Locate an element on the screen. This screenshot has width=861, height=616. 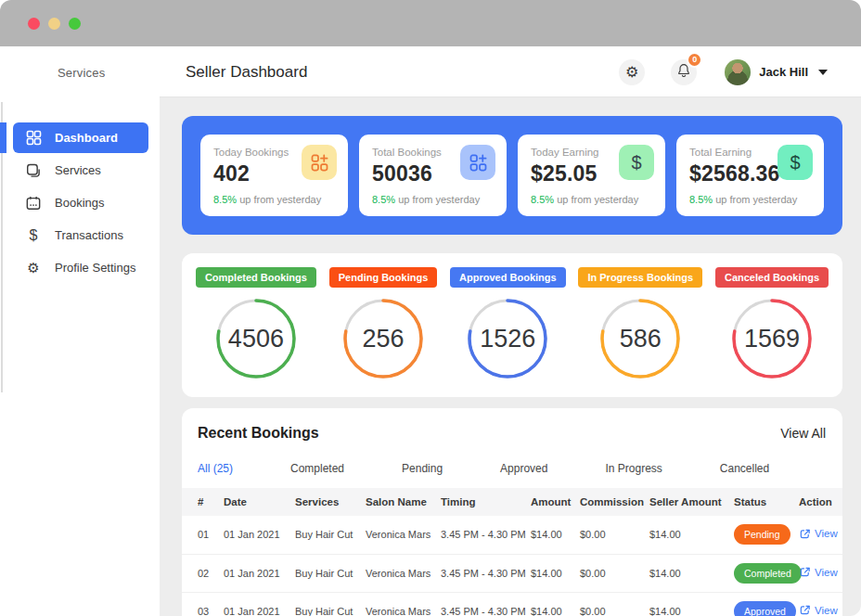
stat-icon is located at coordinates (319, 162).